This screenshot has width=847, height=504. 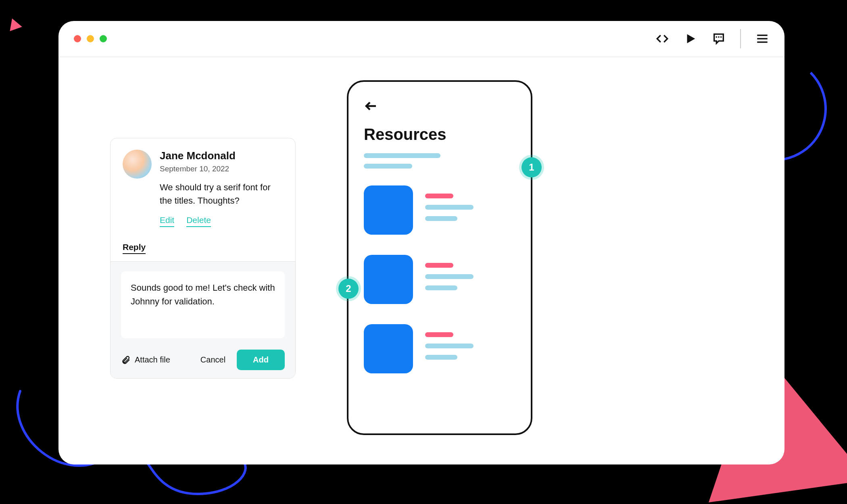 I want to click on comment-body: We should try a serif font for the title…, so click(x=221, y=194).